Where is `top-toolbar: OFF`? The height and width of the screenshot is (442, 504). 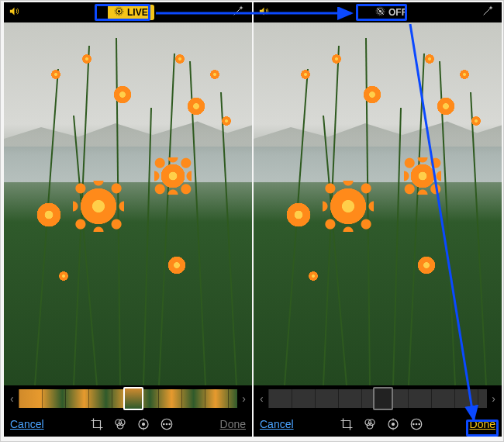 top-toolbar: OFF is located at coordinates (378, 12).